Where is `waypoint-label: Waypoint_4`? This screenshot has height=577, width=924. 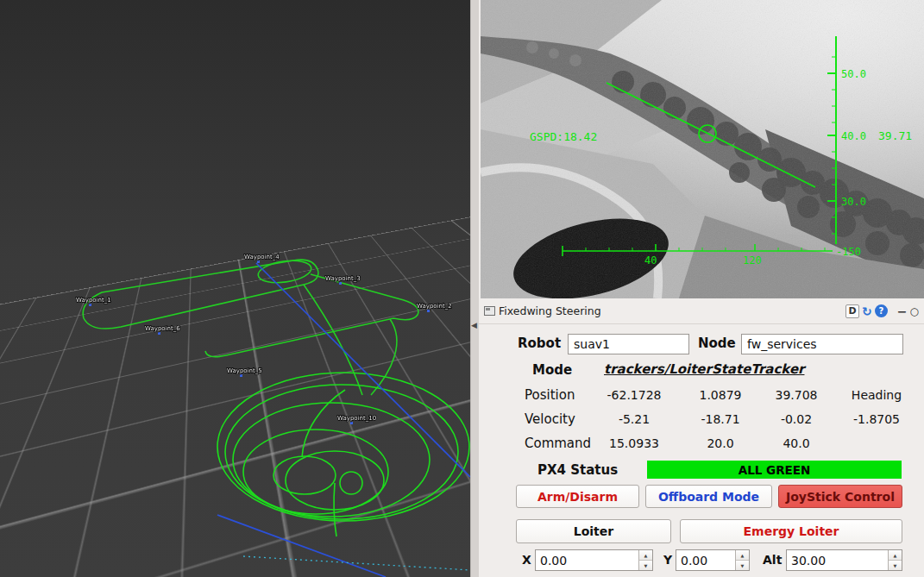
waypoint-label: Waypoint_4 is located at coordinates (262, 257).